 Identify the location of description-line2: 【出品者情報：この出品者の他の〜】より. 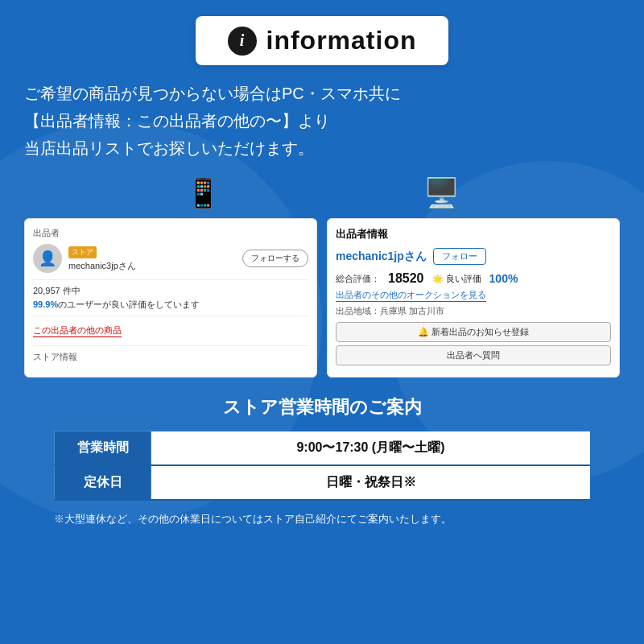
(322, 121).